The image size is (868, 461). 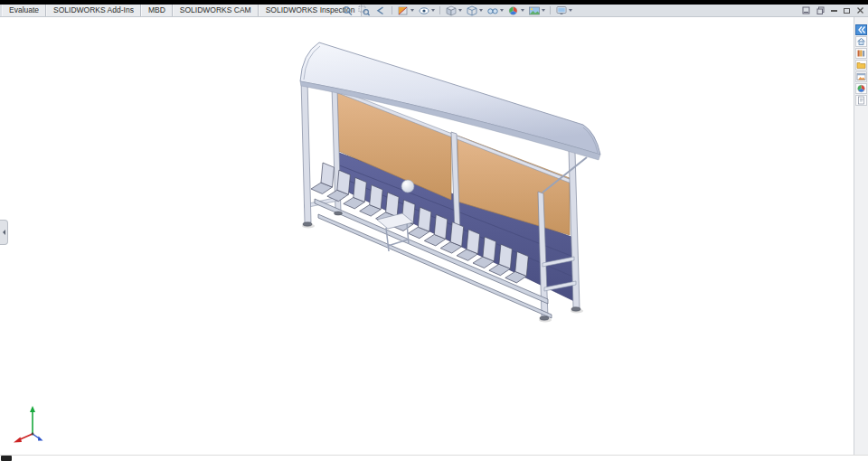 What do you see at coordinates (861, 30) in the screenshot?
I see `expand-task-pane-icon` at bounding box center [861, 30].